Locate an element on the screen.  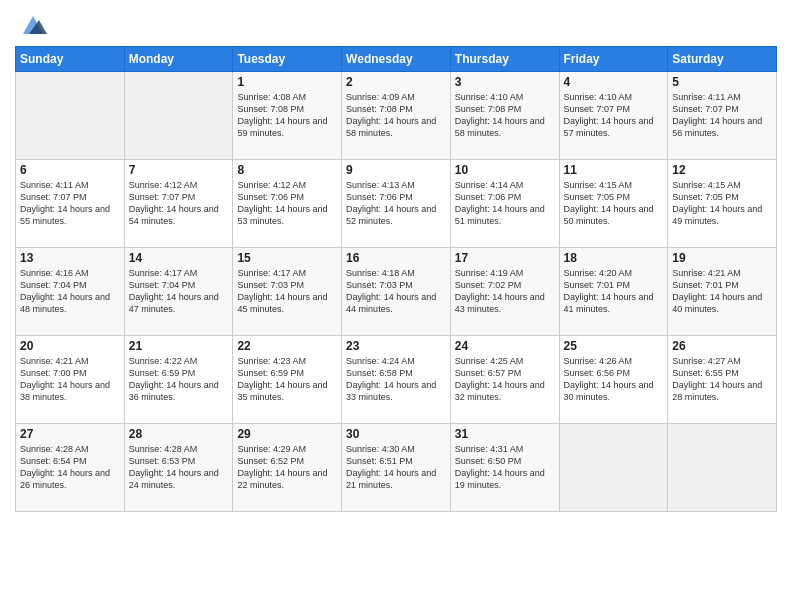
day-number: 14 is located at coordinates (179, 258).